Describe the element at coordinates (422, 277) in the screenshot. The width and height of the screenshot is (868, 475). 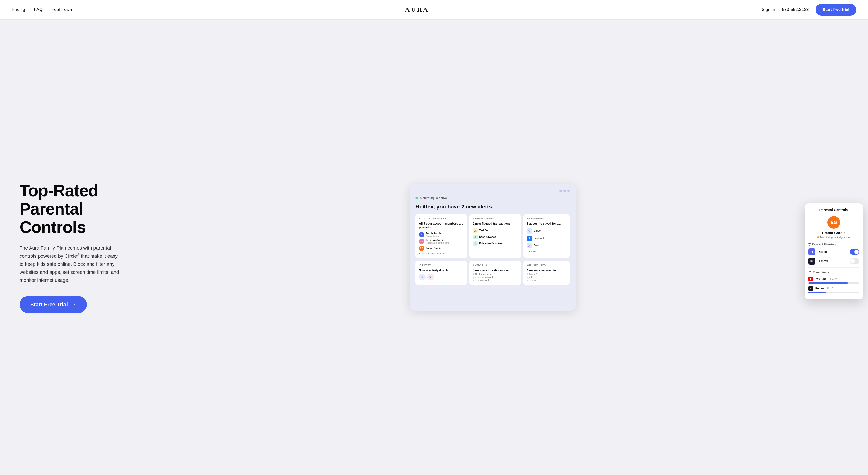
I see `identity-badge-1: 🔍` at that location.